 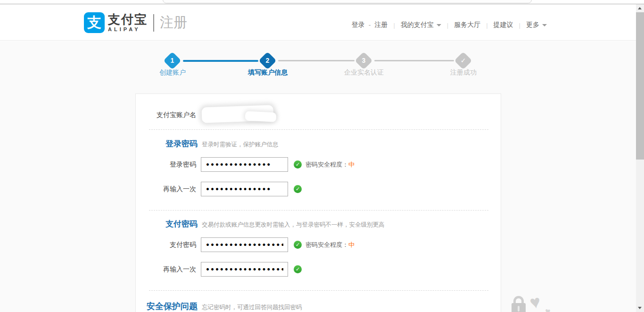 I want to click on login-password-section-hint: 登录时需验证，保护账户信息, so click(x=240, y=144).